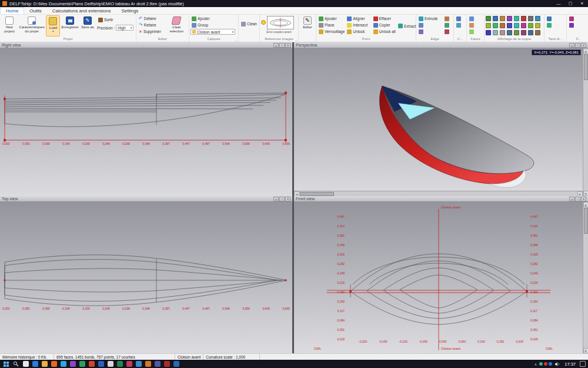  Describe the element at coordinates (546, 364) in the screenshot. I see `tray-icons` at that location.